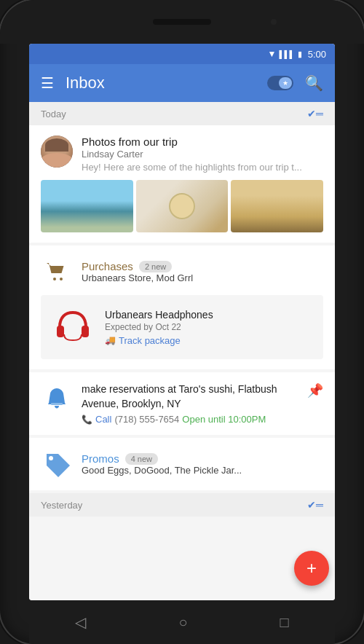 The height and width of the screenshot is (644, 364). I want to click on reminder-icon-wrap, so click(57, 398).